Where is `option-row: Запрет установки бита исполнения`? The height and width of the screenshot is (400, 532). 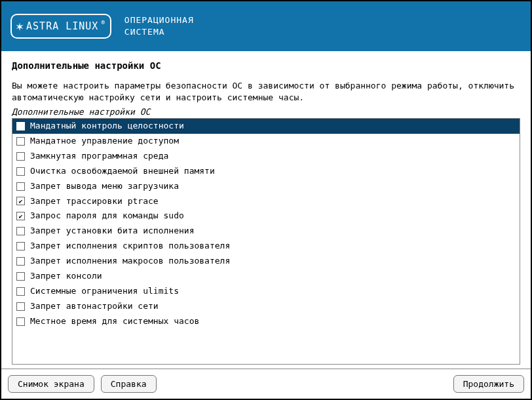
option-row: Запрет установки бита исполнения is located at coordinates (266, 231).